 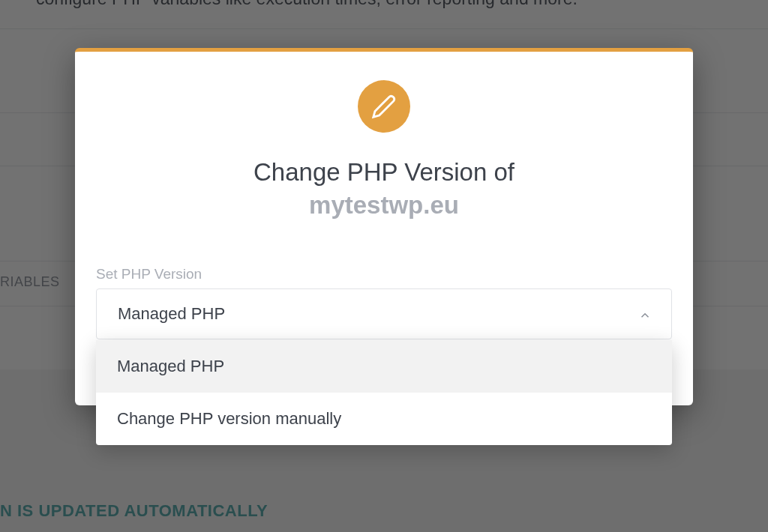 I want to click on php-version-select: Managed PHP, so click(x=384, y=314).